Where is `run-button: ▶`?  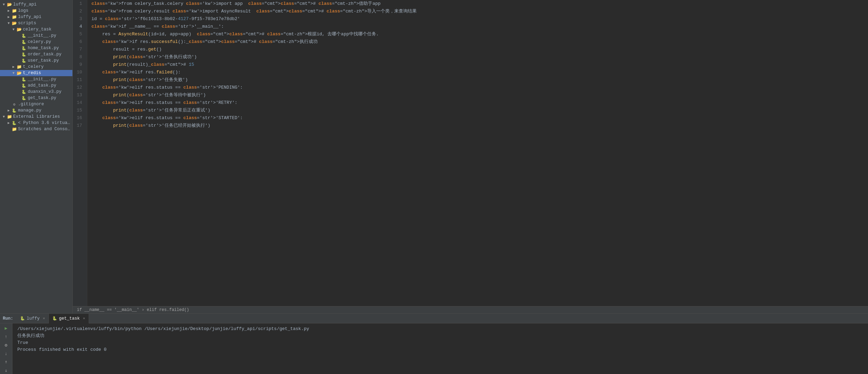 run-button: ▶ is located at coordinates (6, 328).